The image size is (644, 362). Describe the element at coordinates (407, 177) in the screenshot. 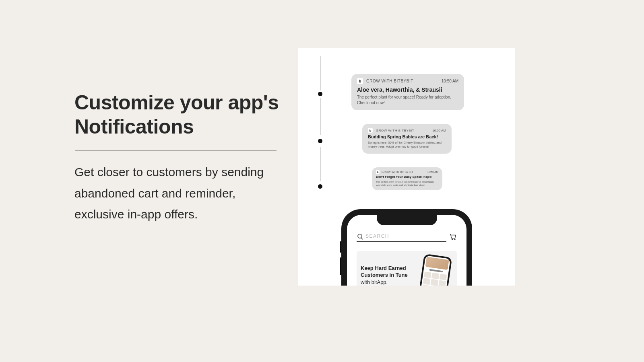

I see `notification-title: Don't Forget Your Daily Space Inspo!` at that location.